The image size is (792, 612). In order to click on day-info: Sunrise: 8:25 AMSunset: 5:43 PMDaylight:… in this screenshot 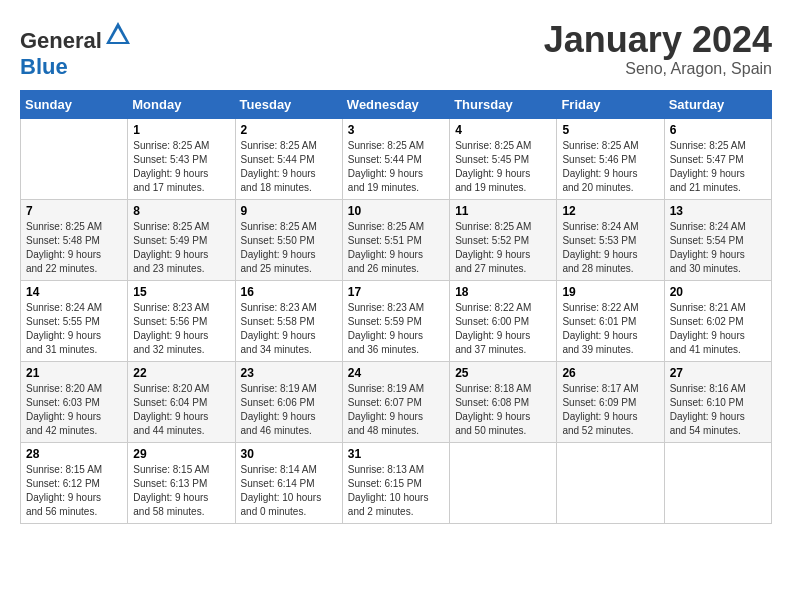, I will do `click(181, 167)`.